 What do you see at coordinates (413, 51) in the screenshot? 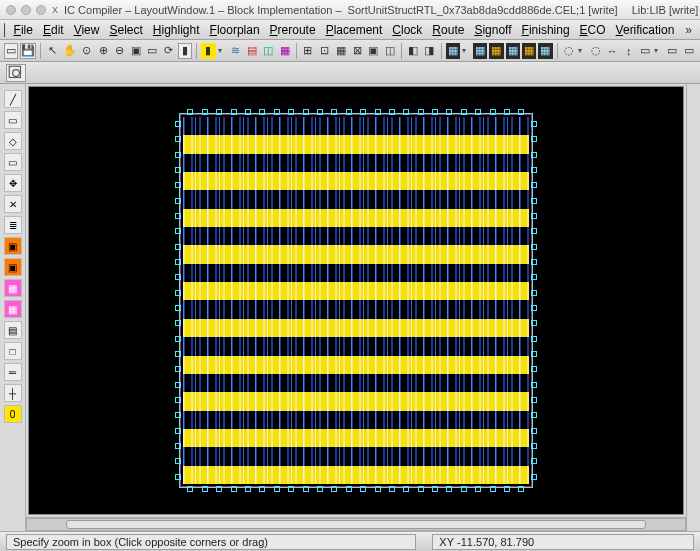
I see `align-l: ◧` at bounding box center [413, 51].